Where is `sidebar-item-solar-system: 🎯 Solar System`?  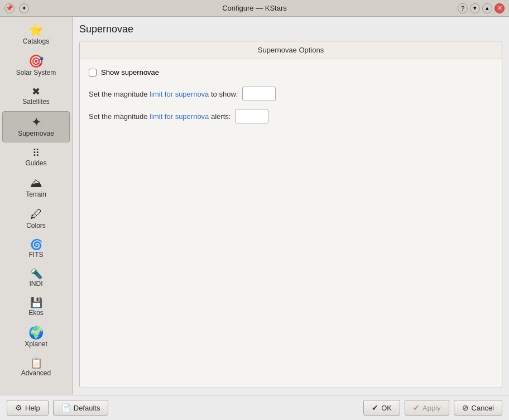
sidebar-item-solar-system: 🎯 Solar System is located at coordinates (36, 66).